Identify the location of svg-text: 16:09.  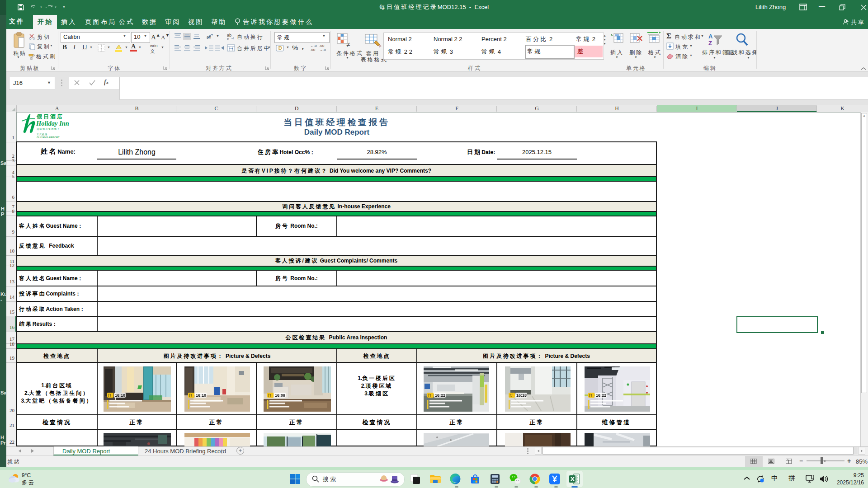
(280, 395).